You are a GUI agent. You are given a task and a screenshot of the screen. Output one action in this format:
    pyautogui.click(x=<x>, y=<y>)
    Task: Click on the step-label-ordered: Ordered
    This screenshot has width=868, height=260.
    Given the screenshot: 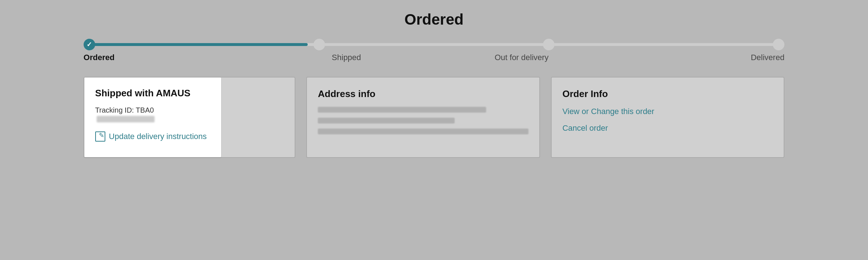 What is the action you would take?
    pyautogui.click(x=171, y=58)
    